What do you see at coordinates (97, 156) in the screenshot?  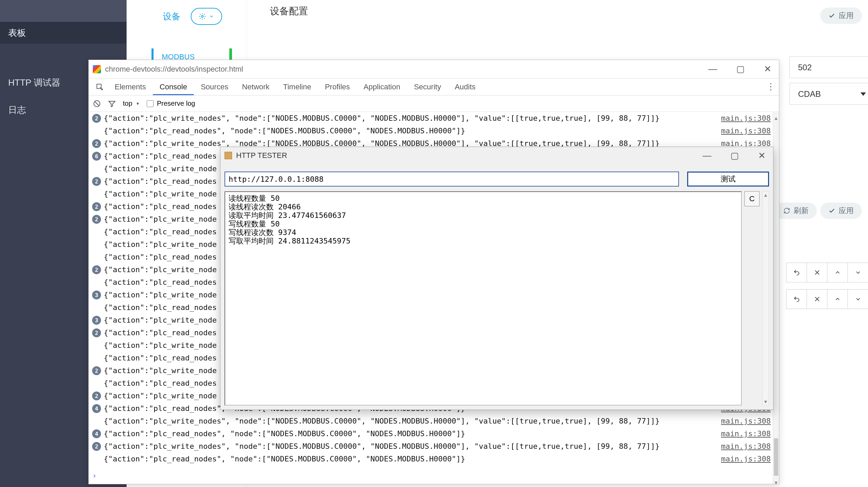 I see `log-count-badge: 6` at bounding box center [97, 156].